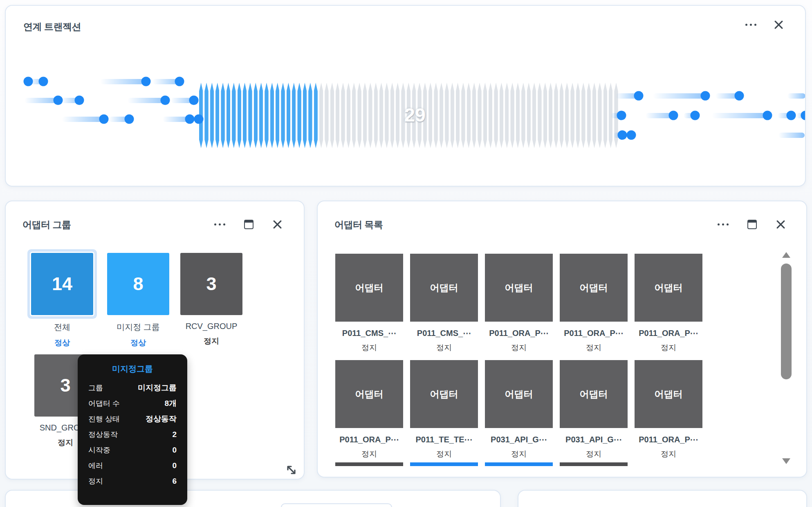  I want to click on tooltip-row-label: 정지, so click(96, 481).